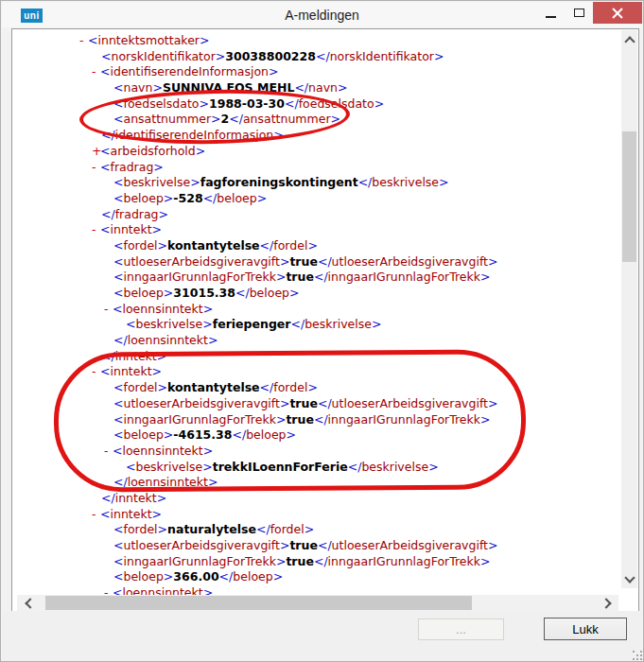  I want to click on xml-tag-name: beloep, so click(143, 577).